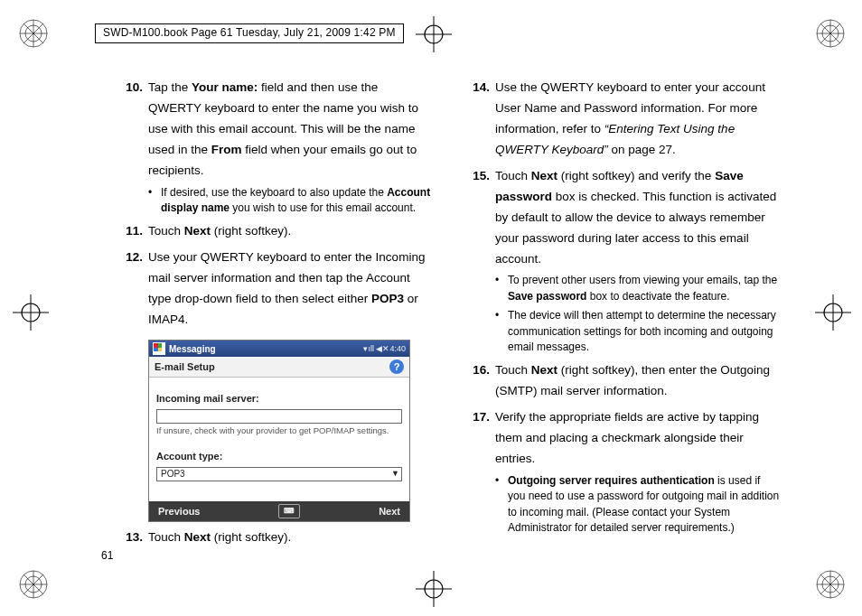  What do you see at coordinates (274, 192) in the screenshot?
I see `text: If desired, use the keyboard to also upd…` at bounding box center [274, 192].